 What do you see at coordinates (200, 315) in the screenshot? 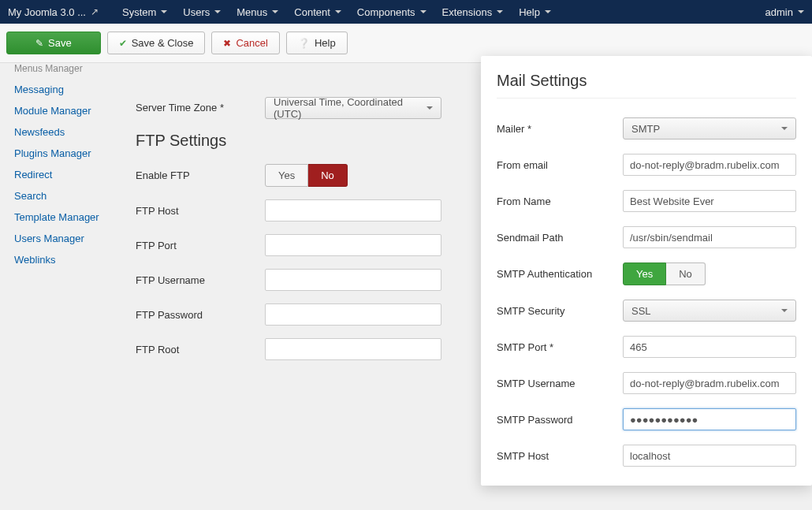
I see `ftp-password-label: FTP Password` at bounding box center [200, 315].